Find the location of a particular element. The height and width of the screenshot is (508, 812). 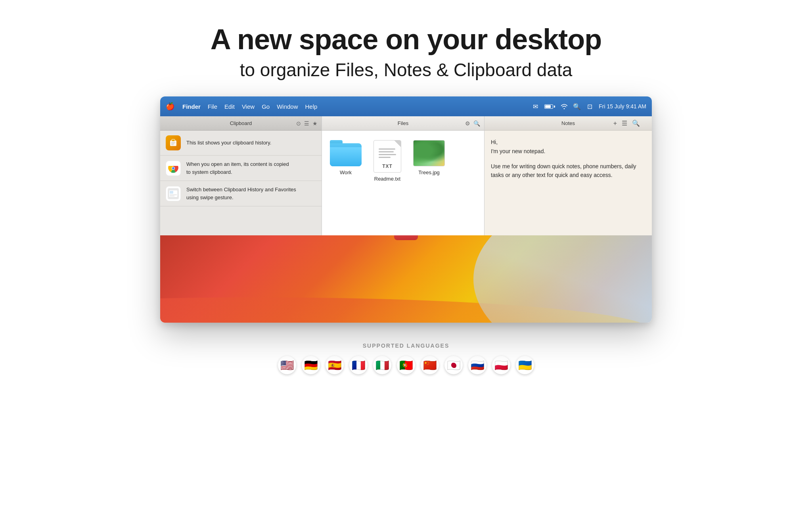

clipboard-item-2: When you open an item, its content is co… is located at coordinates (241, 168).